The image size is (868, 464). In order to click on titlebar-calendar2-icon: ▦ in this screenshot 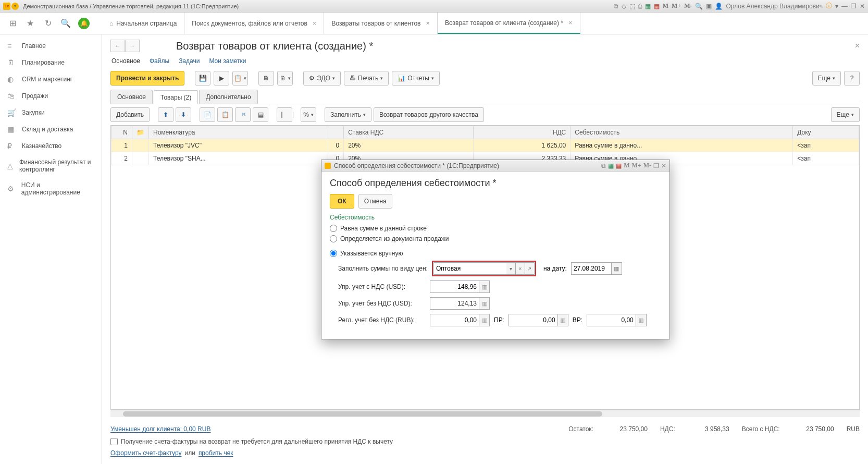, I will do `click(656, 6)`.